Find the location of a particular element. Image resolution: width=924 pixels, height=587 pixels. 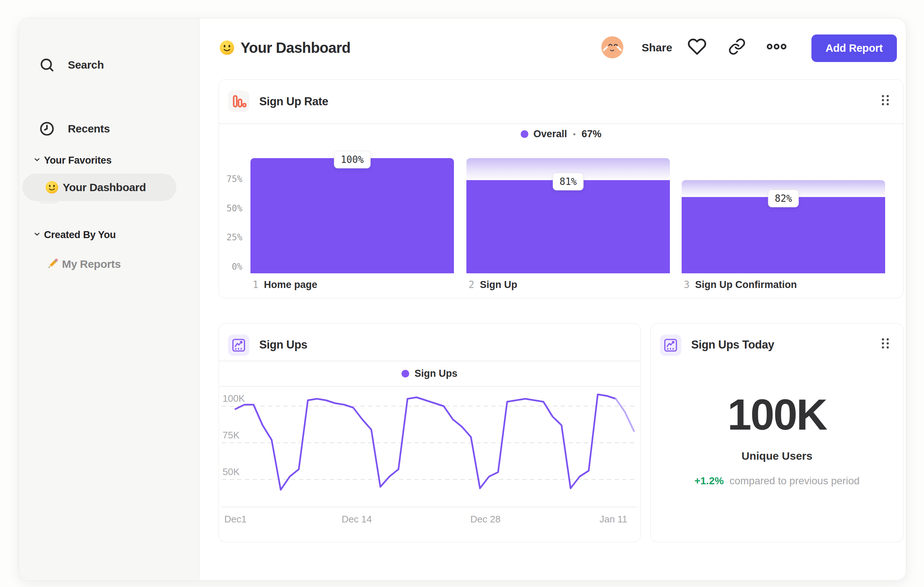

sidebar-item-your-dashboard: Your Dashboard is located at coordinates (99, 187).